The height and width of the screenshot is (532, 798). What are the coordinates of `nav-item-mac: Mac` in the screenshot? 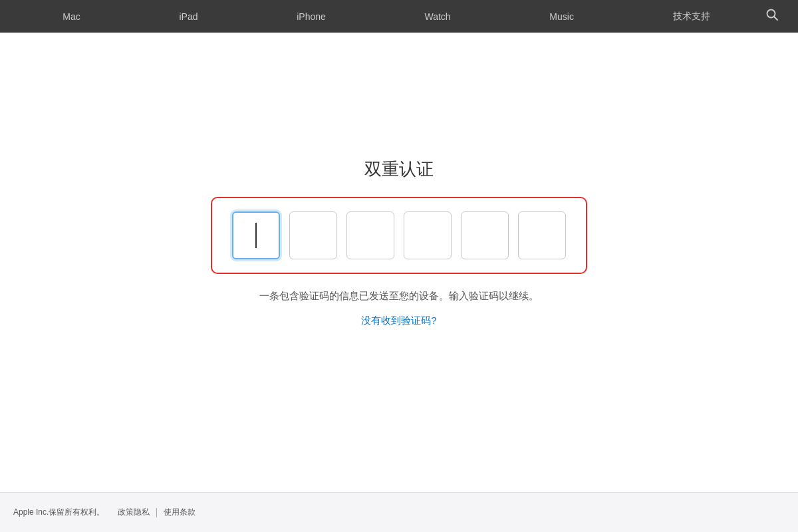 It's located at (71, 16).